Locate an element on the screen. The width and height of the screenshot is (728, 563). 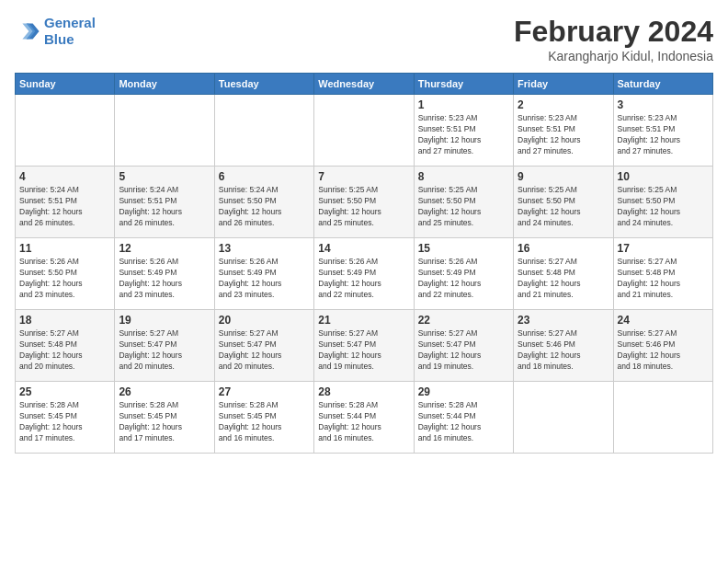
day-number: 28 is located at coordinates (364, 392).